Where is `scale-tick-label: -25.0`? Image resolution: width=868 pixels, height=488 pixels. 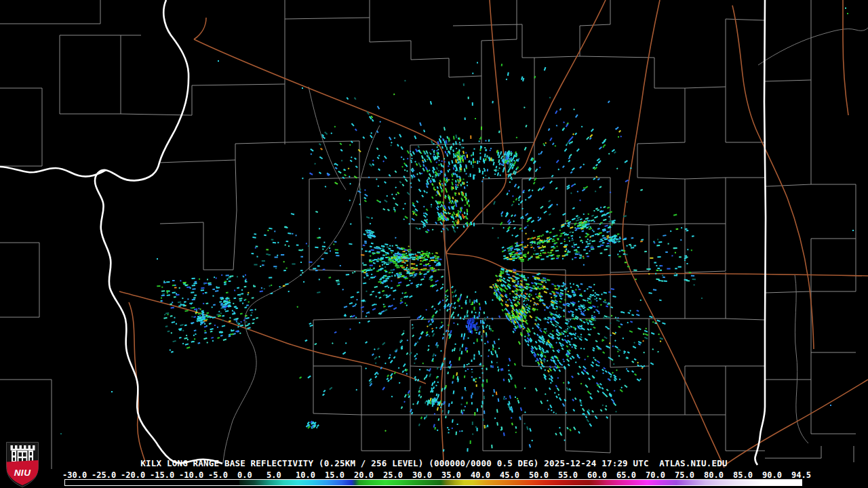
scale-tick-label: -25.0 is located at coordinates (104, 475).